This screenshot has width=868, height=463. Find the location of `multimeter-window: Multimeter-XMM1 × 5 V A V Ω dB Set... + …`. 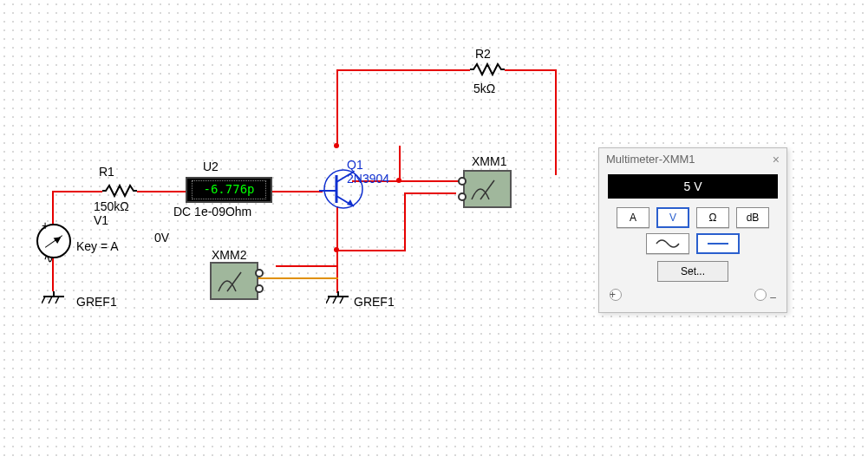

multimeter-window: Multimeter-XMM1 × 5 V A V Ω dB Set... + … is located at coordinates (693, 231).